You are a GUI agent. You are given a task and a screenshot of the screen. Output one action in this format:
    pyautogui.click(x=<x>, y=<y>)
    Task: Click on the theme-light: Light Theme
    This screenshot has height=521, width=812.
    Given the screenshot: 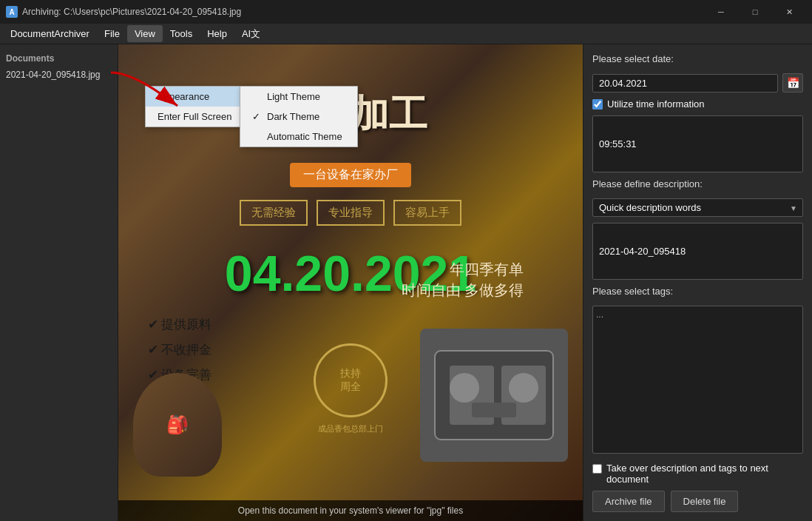 What is the action you would take?
    pyautogui.click(x=299, y=96)
    